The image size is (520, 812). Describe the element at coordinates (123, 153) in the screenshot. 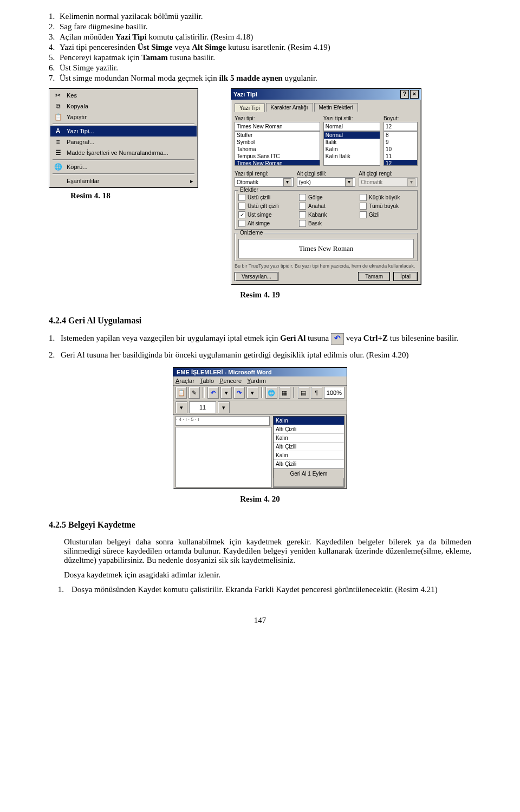

I see `menu-item-bullets: ☰Madde İşaretleri ve Numaralandırma...` at that location.